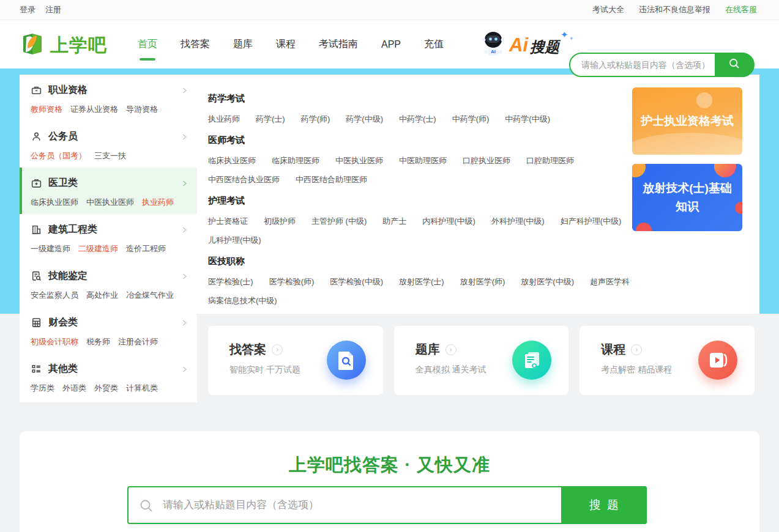 This screenshot has height=532, width=779. What do you see at coordinates (63, 369) in the screenshot?
I see `sidebar-group-title: 其他类` at bounding box center [63, 369].